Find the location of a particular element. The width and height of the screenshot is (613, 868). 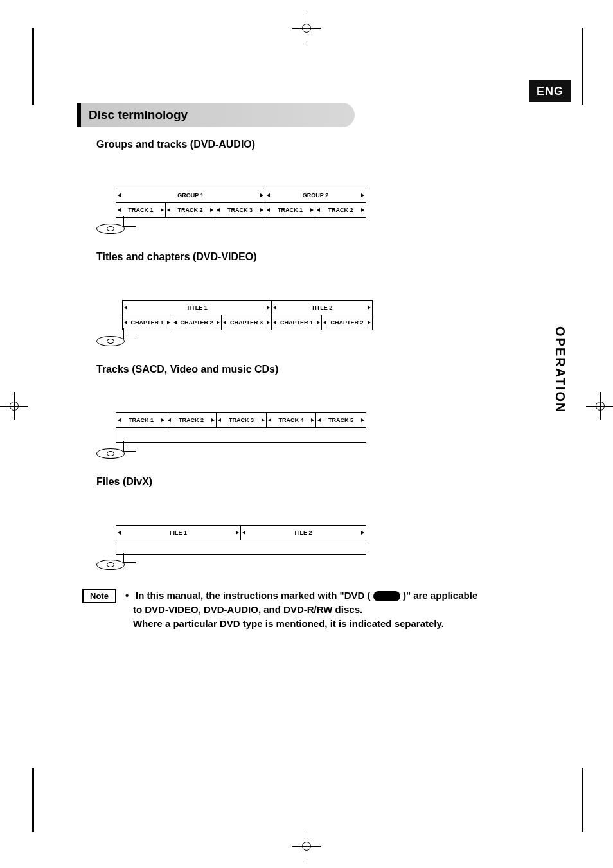

subsection-files: Files (DivX) FILE 1 FILE 2 is located at coordinates (302, 515).